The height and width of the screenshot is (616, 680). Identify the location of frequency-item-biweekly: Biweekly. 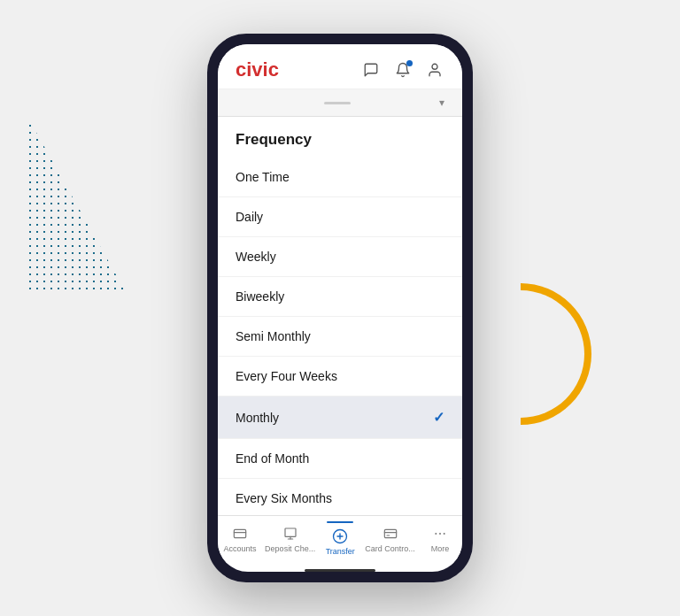
(340, 297).